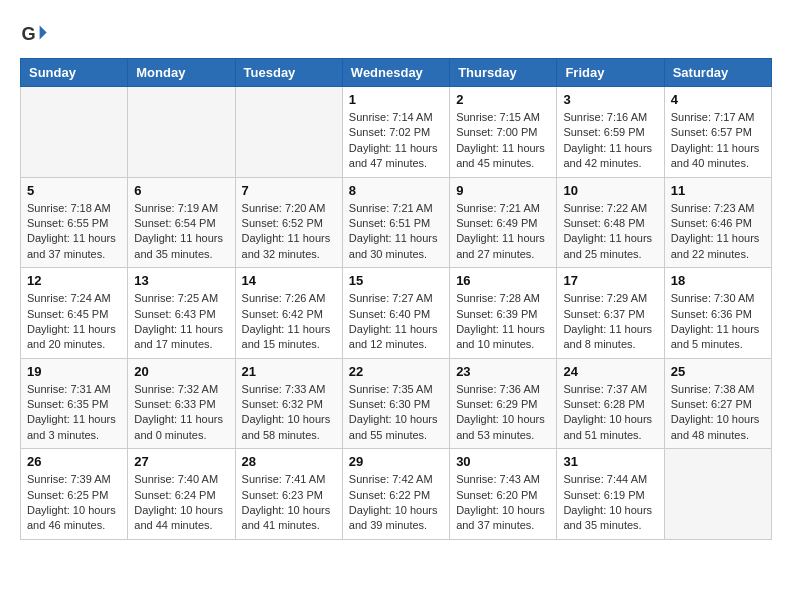  What do you see at coordinates (396, 404) in the screenshot?
I see `week-row-4: 19Sunrise: 7:31 AM Sunset: 6:35 PM Dayli…` at bounding box center [396, 404].